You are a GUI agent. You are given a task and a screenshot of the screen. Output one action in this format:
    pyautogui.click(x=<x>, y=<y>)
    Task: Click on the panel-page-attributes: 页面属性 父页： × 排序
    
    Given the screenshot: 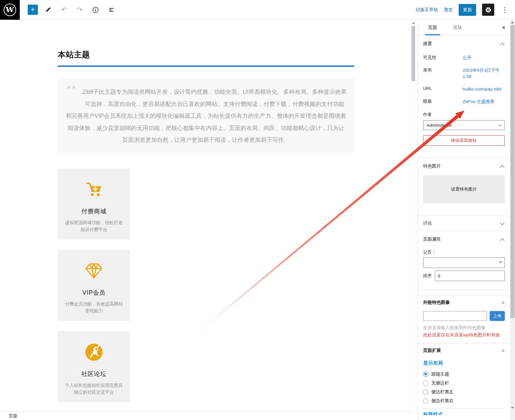 What is the action you would take?
    pyautogui.click(x=464, y=260)
    